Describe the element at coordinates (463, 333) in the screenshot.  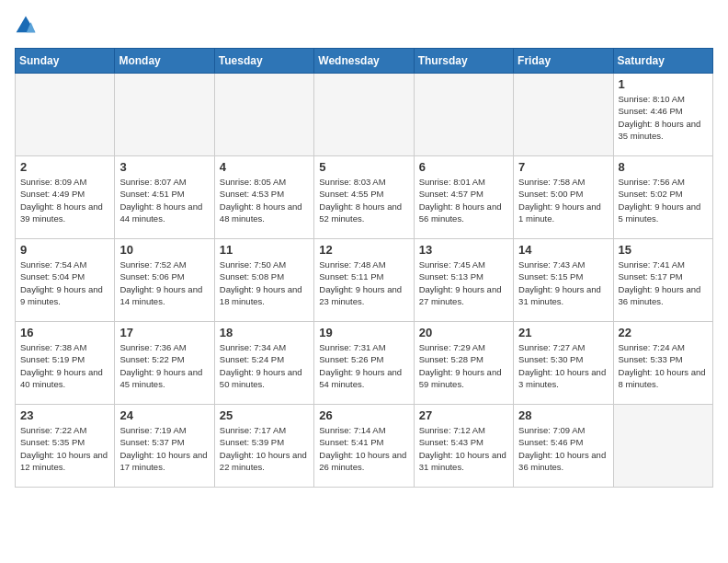
I see `day-number: 20` at that location.